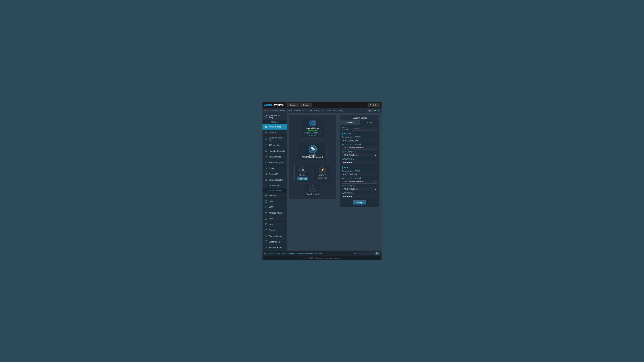 This screenshot has width=644, height=362. I want to click on administration-icon, so click(266, 236).